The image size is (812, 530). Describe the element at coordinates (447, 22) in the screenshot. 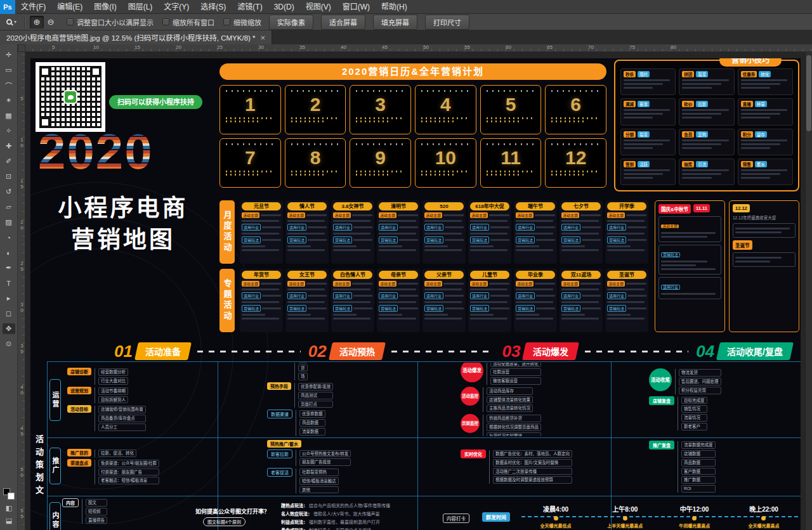

I see `打印尺寸: 打印尺寸` at that location.